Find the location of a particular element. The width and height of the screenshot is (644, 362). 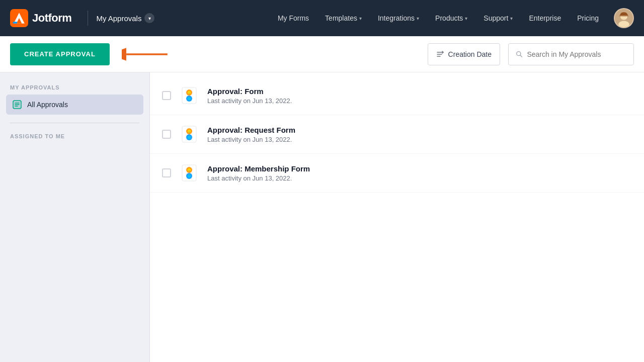

approval-info-3: Approval: Membership Form Last activity … is located at coordinates (420, 173).